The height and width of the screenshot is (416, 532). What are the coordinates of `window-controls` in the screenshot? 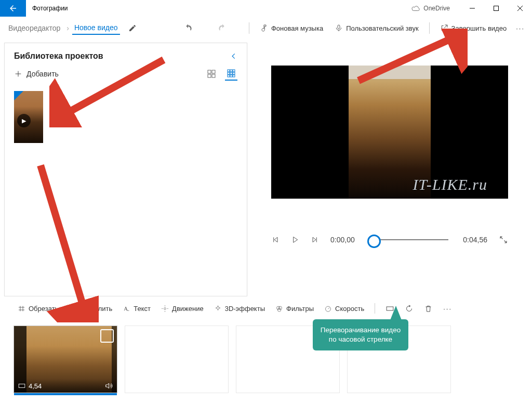 It's located at (496, 8).